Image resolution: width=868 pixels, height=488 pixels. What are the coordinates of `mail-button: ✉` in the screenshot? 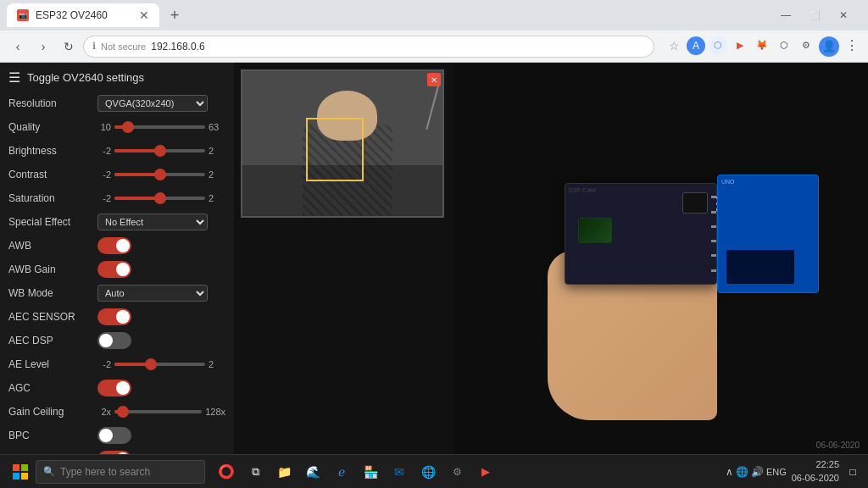 It's located at (399, 472).